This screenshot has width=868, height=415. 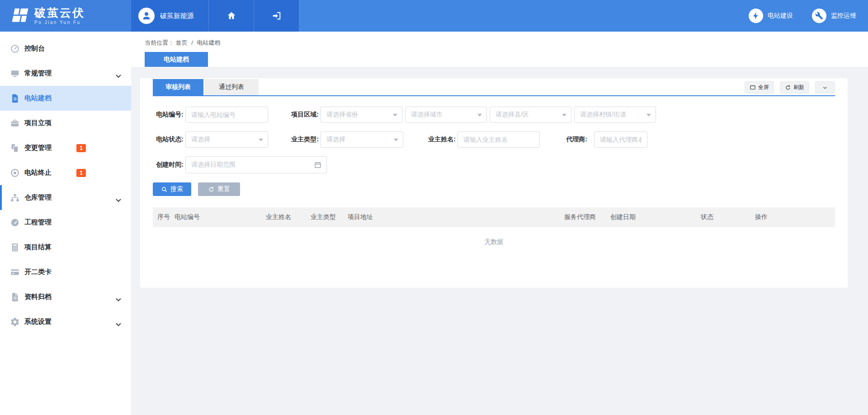 What do you see at coordinates (15, 98) in the screenshot?
I see `document-icon` at bounding box center [15, 98].